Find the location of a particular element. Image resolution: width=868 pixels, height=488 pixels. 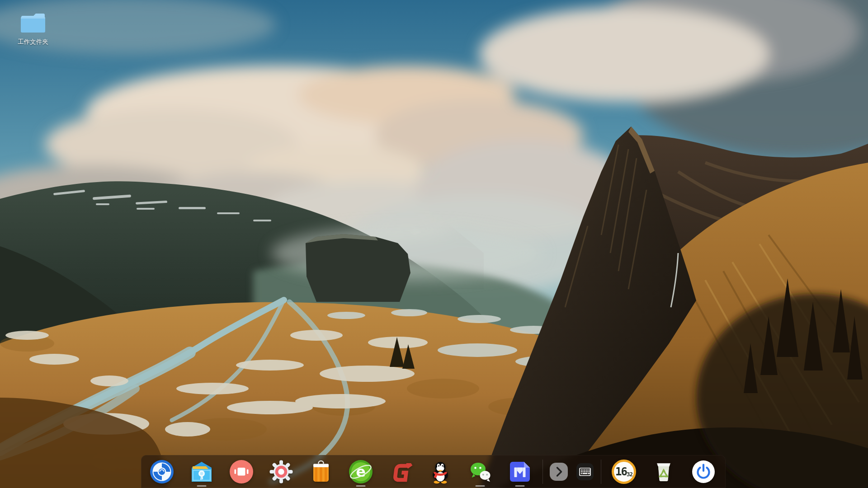

dock: e is located at coordinates (433, 472).